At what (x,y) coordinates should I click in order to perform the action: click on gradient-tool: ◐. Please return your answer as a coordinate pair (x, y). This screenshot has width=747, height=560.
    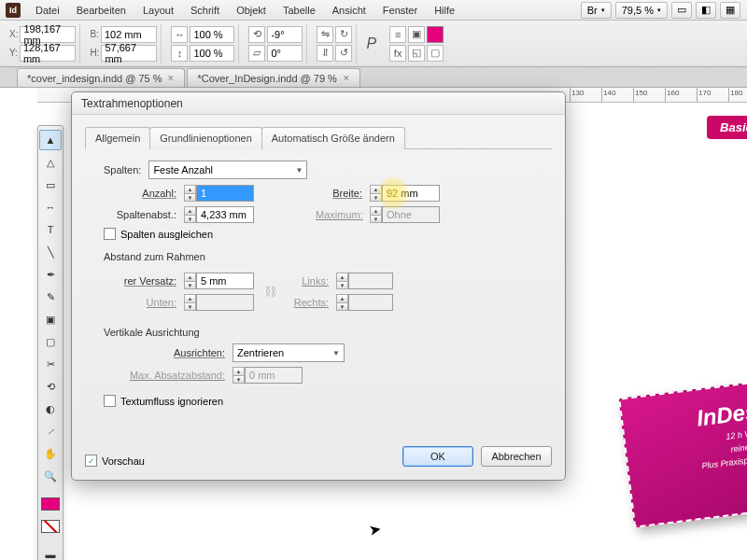
    Looking at the image, I should click on (50, 409).